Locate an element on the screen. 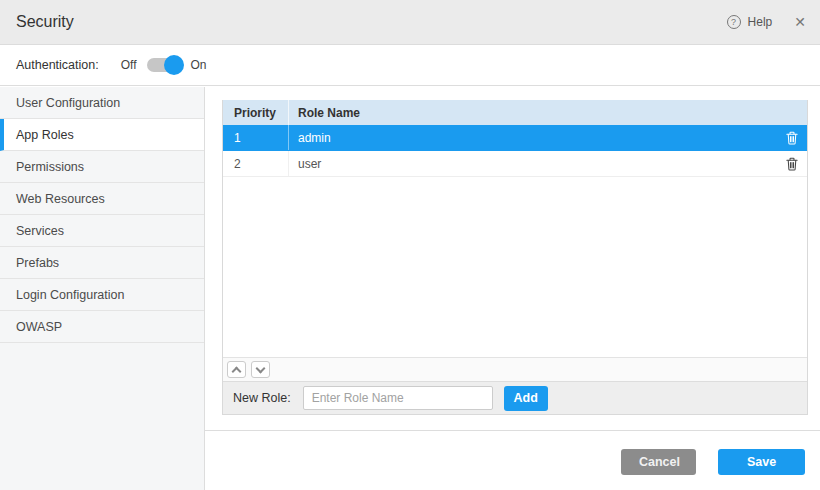  authentication-label: Authentication: is located at coordinates (58, 65).